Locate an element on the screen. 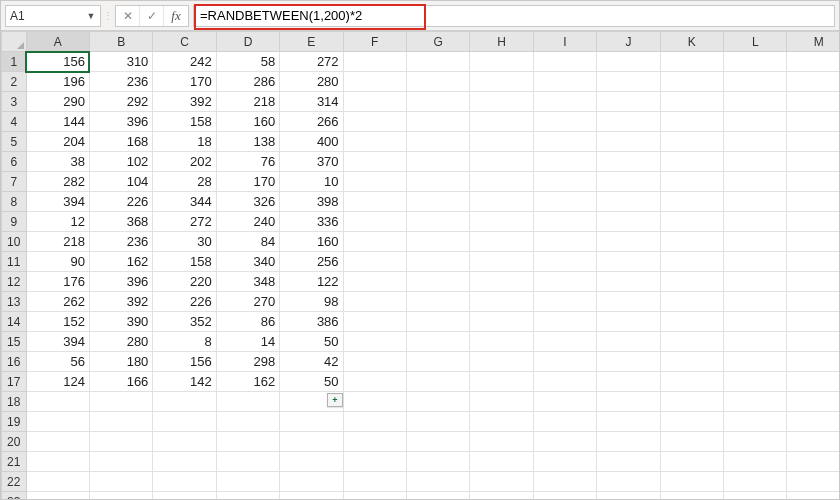  cell-f21 is located at coordinates (374, 462).